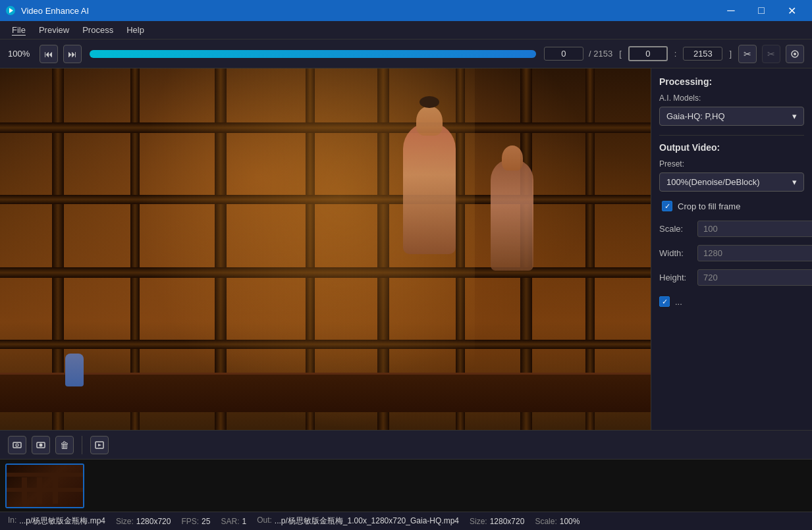 Image resolution: width=812 pixels, height=530 pixels. What do you see at coordinates (795, 54) in the screenshot?
I see `record-button` at bounding box center [795, 54].